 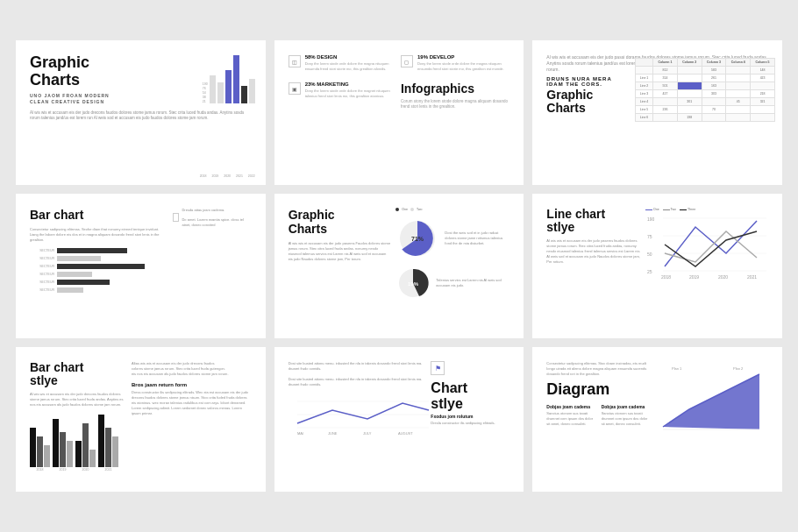 I want to click on card9-desc-cols: Dobjas joam cadema Sanctus otonom sus to…, so click(x=598, y=415).